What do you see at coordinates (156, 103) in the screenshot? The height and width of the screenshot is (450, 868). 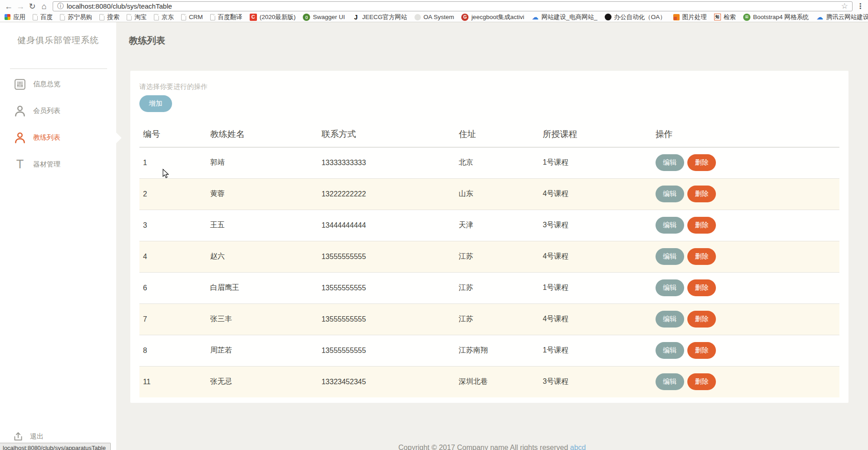 I see `add-button: 增加` at bounding box center [156, 103].